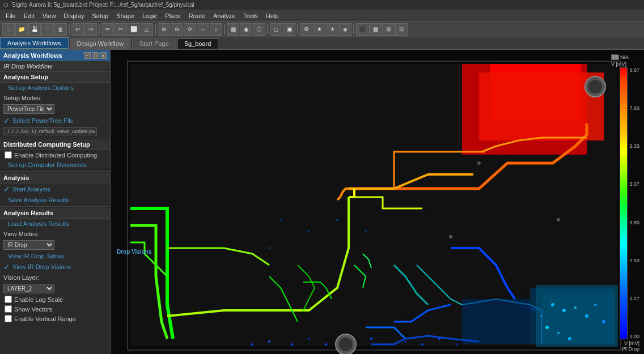 The width and height of the screenshot is (644, 354). Describe the element at coordinates (251, 16) in the screenshot. I see `menu-item-tools: Tools` at that location.